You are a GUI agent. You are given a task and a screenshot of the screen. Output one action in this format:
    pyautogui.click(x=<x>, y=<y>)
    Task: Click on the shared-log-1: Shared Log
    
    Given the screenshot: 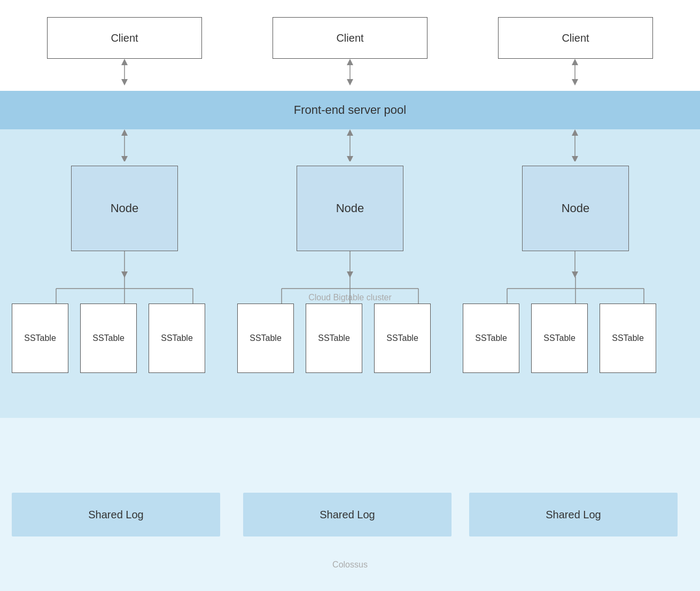 What is the action you would take?
    pyautogui.click(x=116, y=515)
    